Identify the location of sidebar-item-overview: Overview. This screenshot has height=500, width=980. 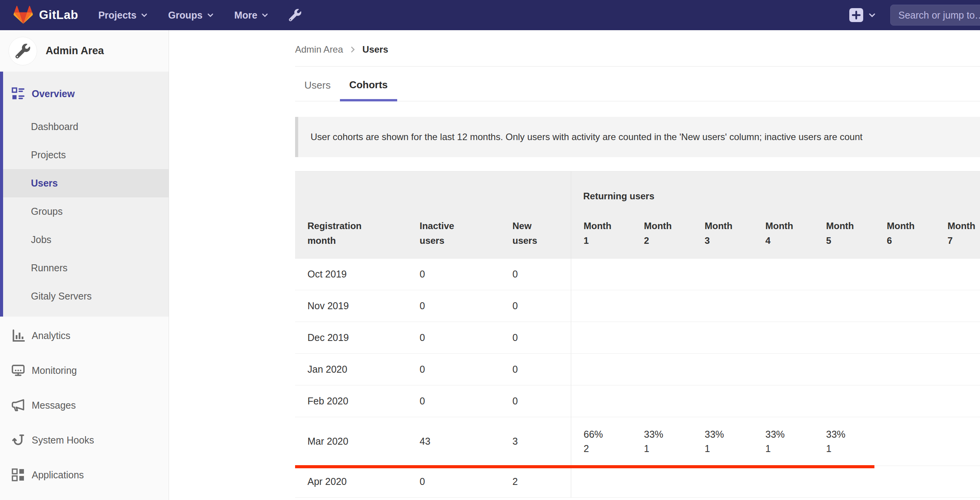
(86, 94).